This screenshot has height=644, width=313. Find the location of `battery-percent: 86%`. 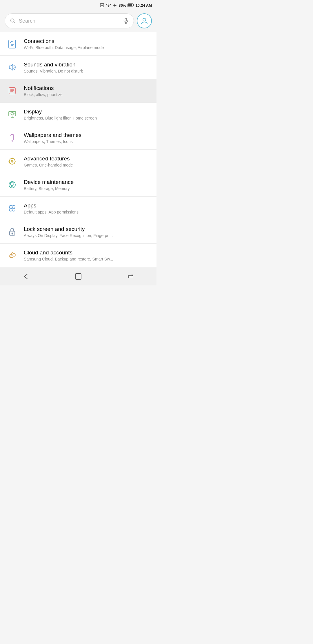

battery-percent: 86% is located at coordinates (122, 5).